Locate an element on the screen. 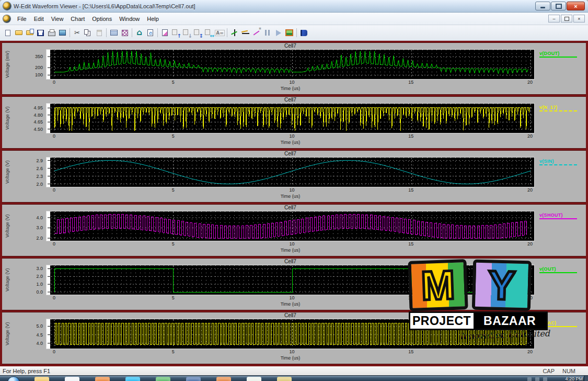 Image resolution: width=588 pixels, height=381 pixels. taskbar-icon-notepad is located at coordinates (72, 379).